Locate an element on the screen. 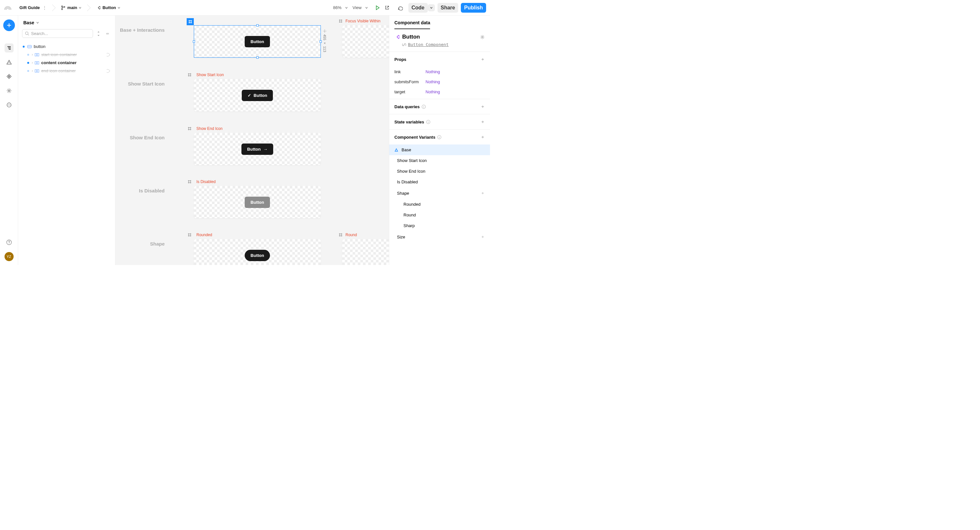 Image resolution: width=980 pixels, height=530 pixels. variant-sharp: Sharp is located at coordinates (440, 226).